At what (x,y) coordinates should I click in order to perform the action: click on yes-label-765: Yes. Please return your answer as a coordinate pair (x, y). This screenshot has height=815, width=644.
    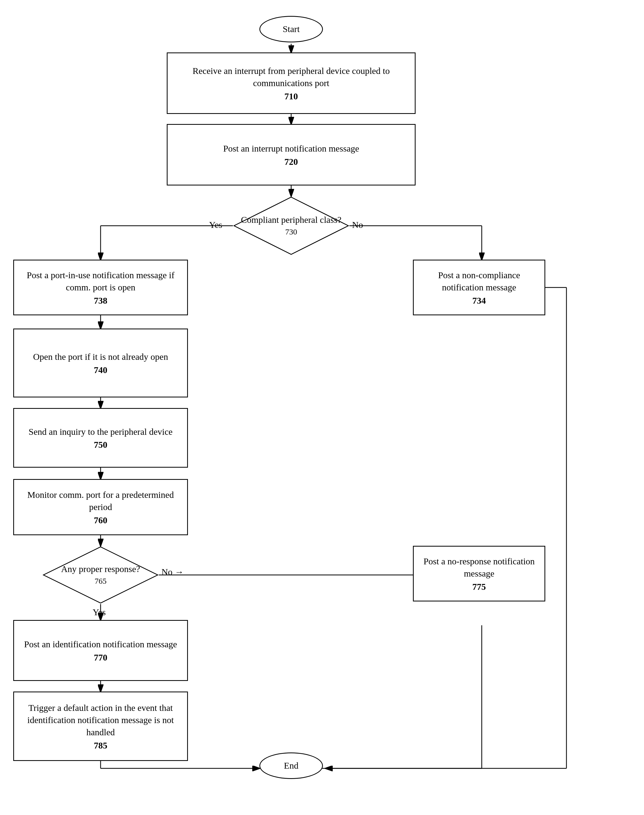
    Looking at the image, I should click on (99, 612).